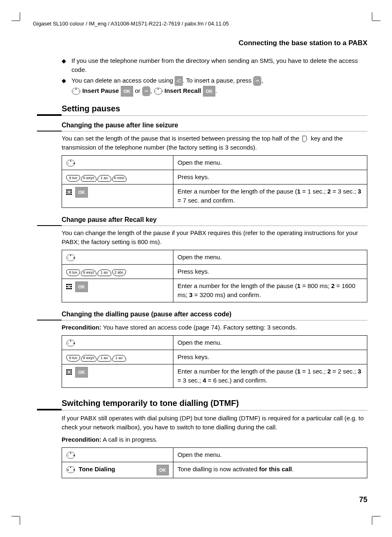 This screenshot has height=537, width=392. What do you see at coordinates (214, 276) in the screenshot?
I see `steps-table: ▲▫◁▶ Open the menu. 8 tuv9 wxyz1 ao2 abc…` at bounding box center [214, 276].